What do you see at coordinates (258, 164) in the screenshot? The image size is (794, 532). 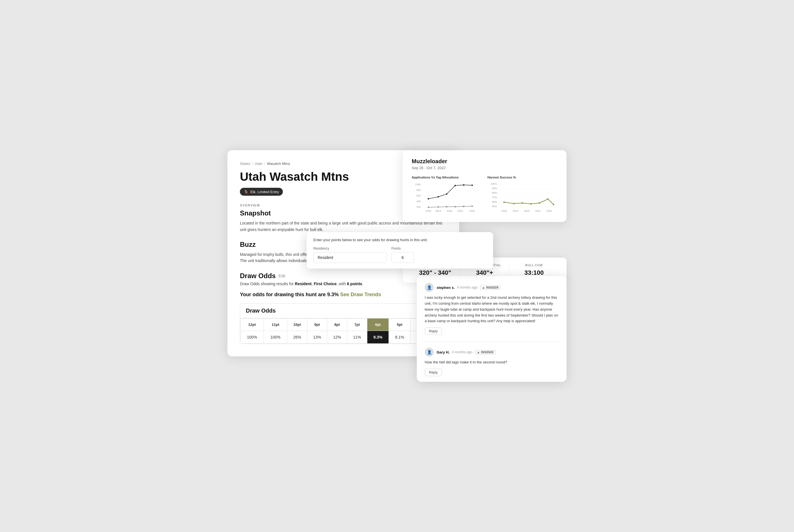 I see `breadcrumb-utah: Utah` at bounding box center [258, 164].